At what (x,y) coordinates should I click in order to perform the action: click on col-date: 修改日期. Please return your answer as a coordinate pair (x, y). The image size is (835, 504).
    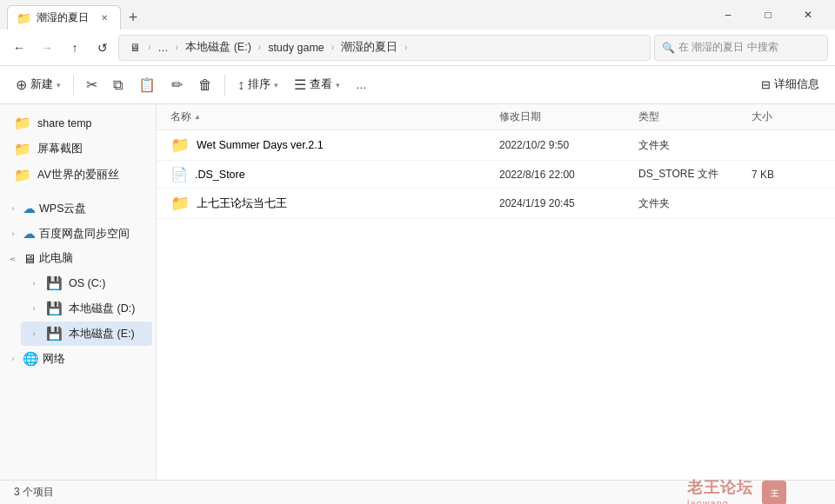
    Looking at the image, I should click on (569, 116).